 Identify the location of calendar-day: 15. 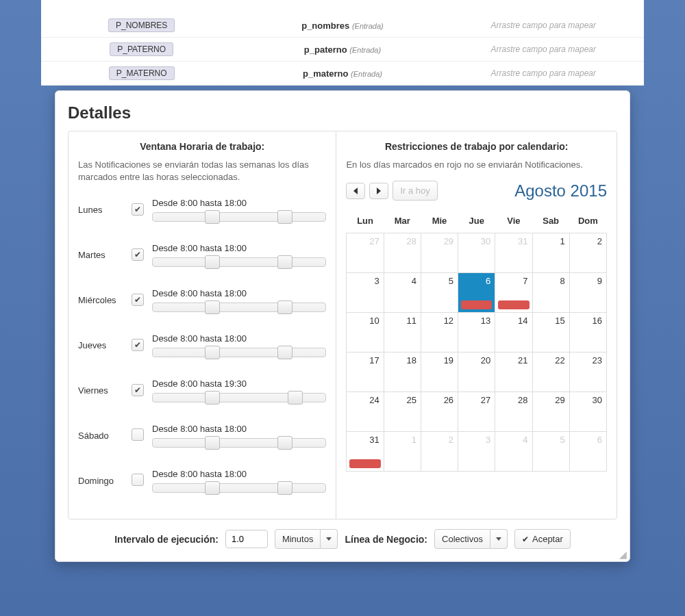
(551, 333).